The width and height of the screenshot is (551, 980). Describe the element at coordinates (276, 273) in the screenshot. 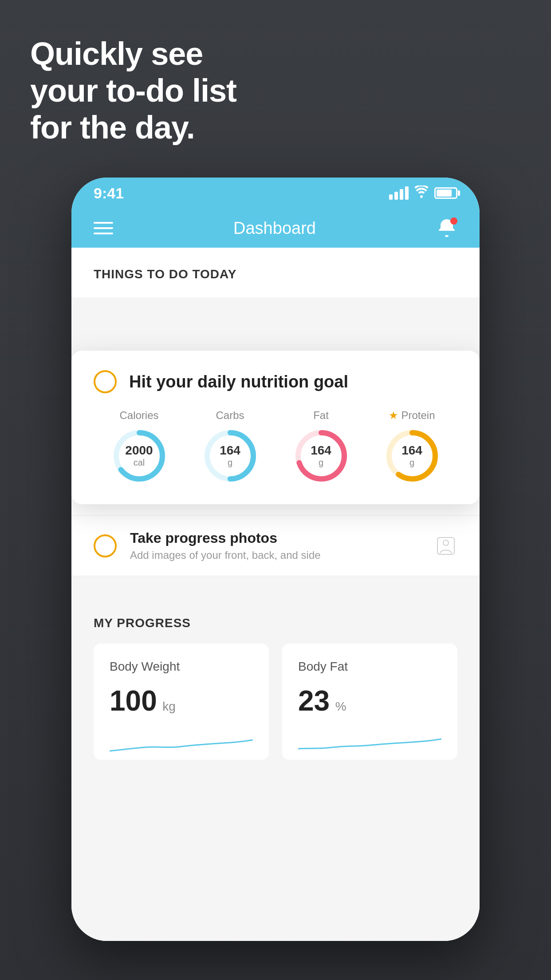

I see `things-section: THINGS TO DO TODAY` at that location.